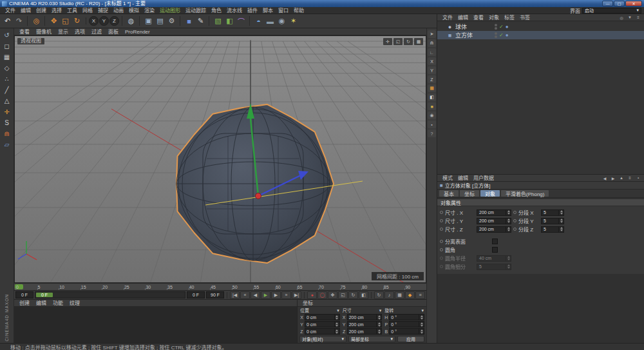 The height and width of the screenshot is (350, 644). Describe the element at coordinates (408, 41) in the screenshot. I see `rotate-view-icon: ↻` at that location.